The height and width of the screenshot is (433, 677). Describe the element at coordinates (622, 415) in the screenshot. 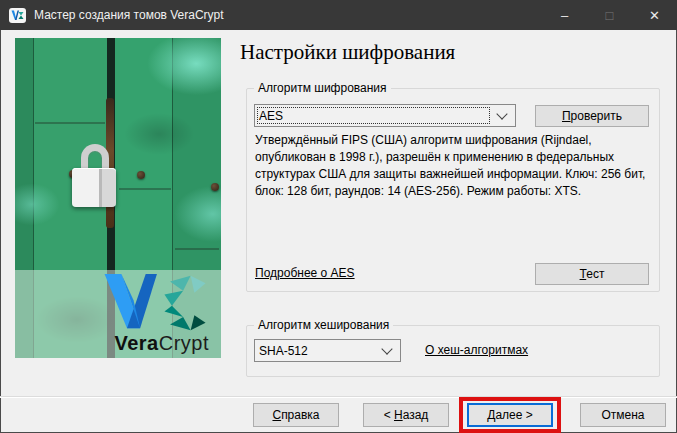

I see `cancel-button-label: Отмена` at that location.